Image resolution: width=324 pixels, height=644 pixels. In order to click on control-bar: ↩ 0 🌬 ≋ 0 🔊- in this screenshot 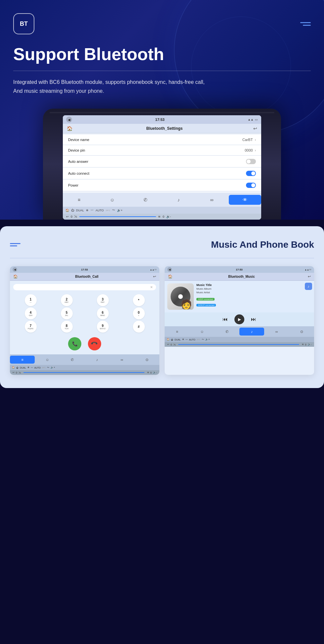, I will do `click(162, 217)`.